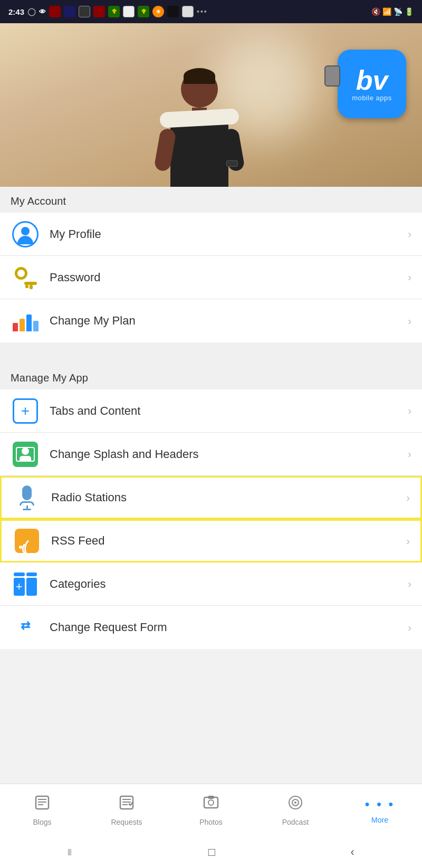  What do you see at coordinates (211, 804) in the screenshot?
I see `photos-icon` at bounding box center [211, 804].